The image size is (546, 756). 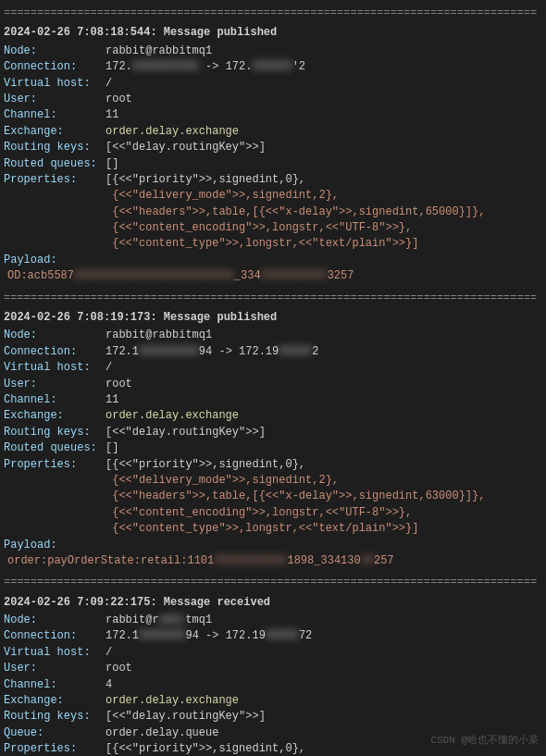 I want to click on payload-label-2: Payload:, so click(x=273, y=546).